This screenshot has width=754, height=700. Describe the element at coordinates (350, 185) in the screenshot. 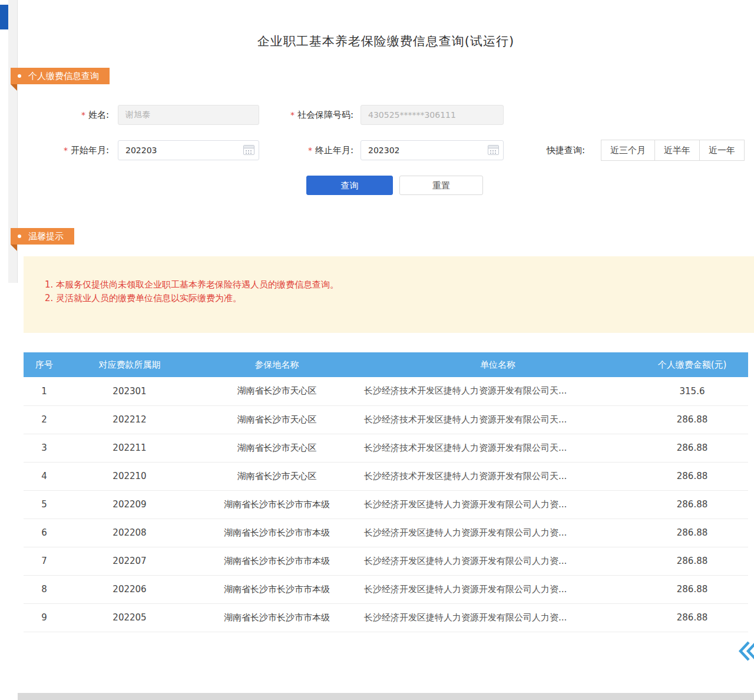

I see `query-button: 查询` at that location.